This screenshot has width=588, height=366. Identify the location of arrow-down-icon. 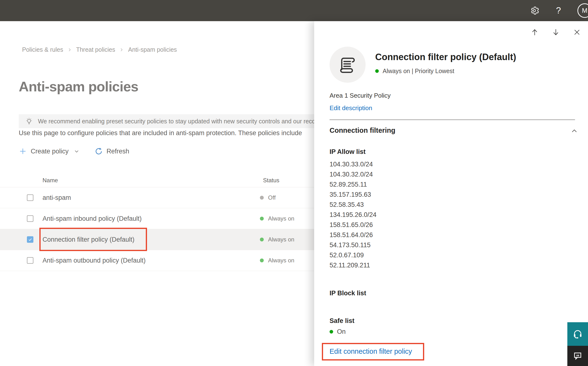
(556, 32).